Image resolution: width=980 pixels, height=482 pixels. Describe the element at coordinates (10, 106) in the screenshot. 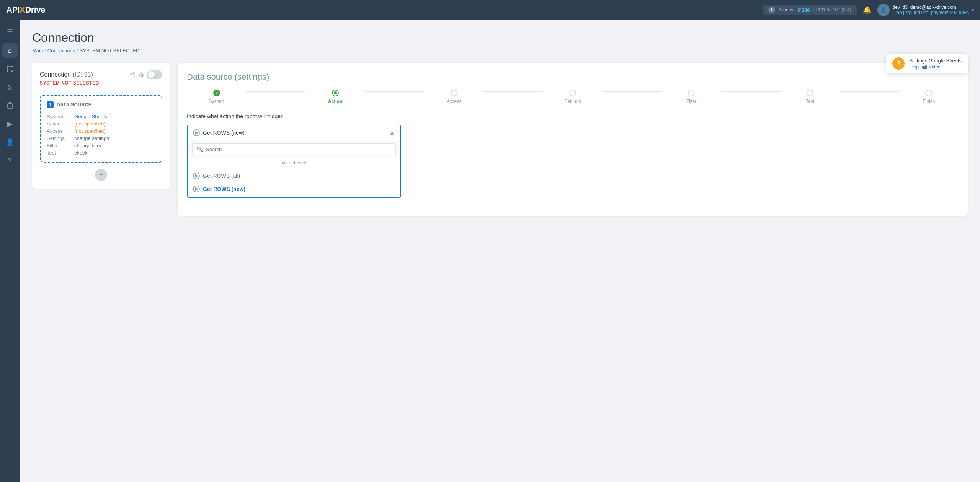

I see `sidebar-item-jobs` at that location.